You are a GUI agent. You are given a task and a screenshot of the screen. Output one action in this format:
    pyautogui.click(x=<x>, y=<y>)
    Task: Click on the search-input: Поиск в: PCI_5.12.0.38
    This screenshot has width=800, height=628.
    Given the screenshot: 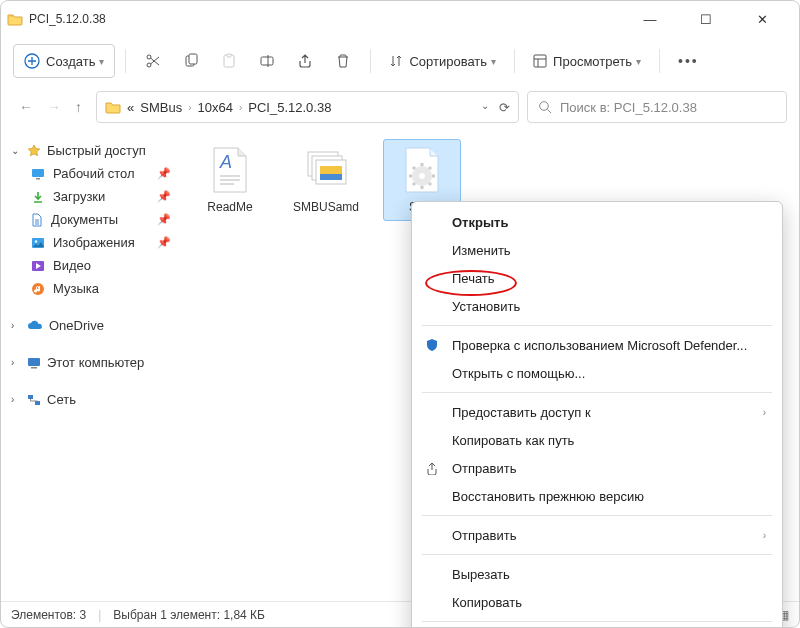 What is the action you would take?
    pyautogui.click(x=657, y=107)
    